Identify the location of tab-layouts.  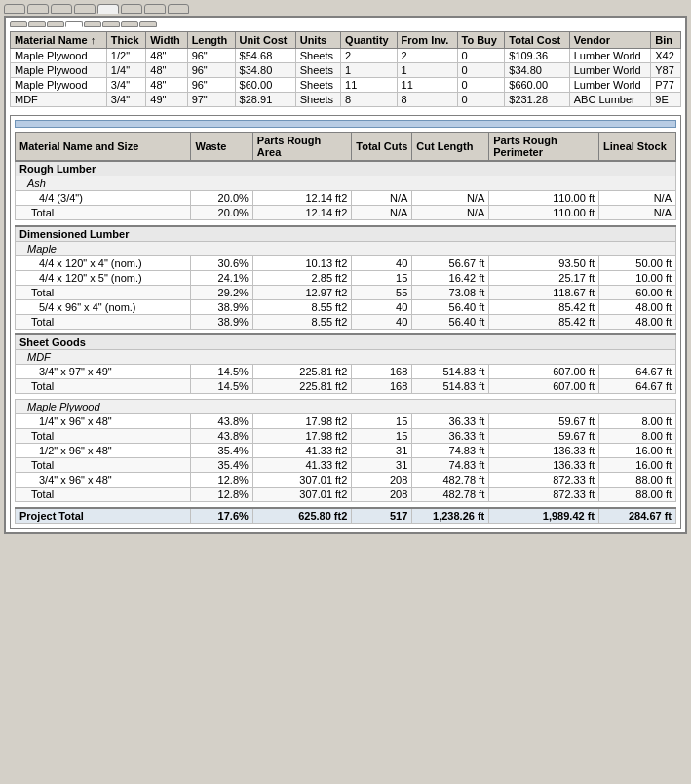
(85, 9).